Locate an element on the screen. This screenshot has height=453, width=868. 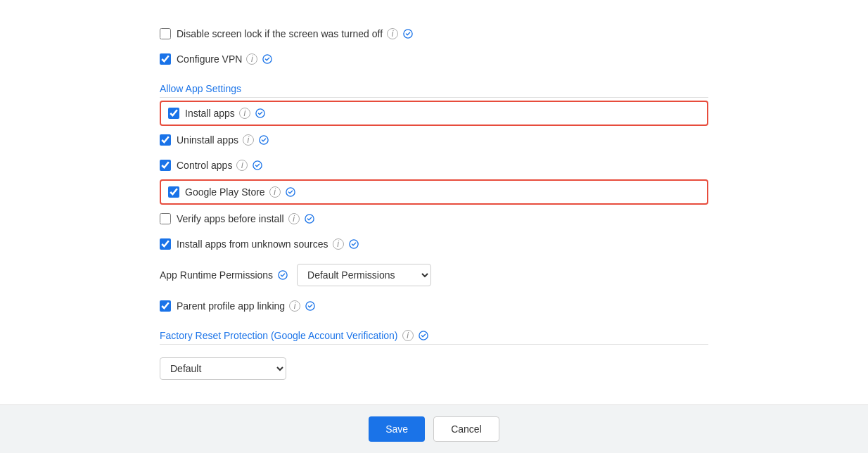
install-apps-text: Install apps is located at coordinates (210, 113).